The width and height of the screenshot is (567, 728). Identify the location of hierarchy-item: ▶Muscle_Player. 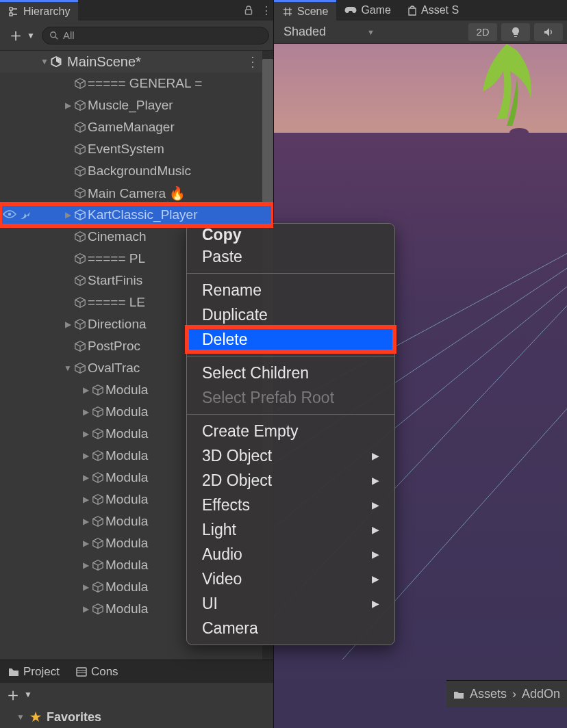
(137, 105).